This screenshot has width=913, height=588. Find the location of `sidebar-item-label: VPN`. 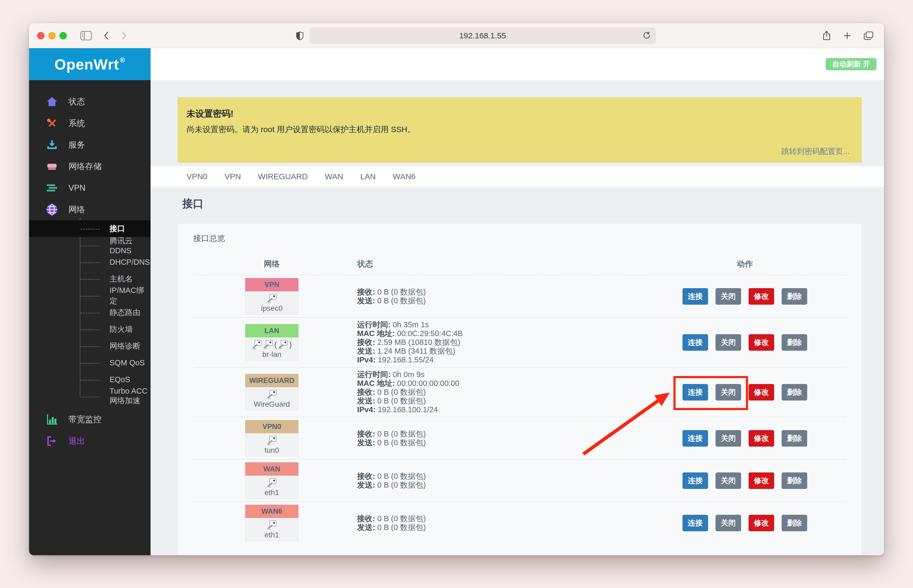

sidebar-item-label: VPN is located at coordinates (77, 188).